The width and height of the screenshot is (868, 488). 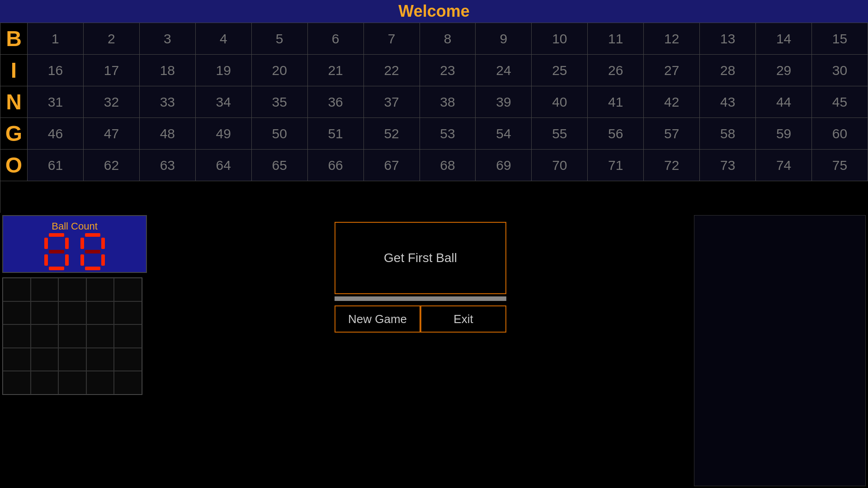 I want to click on action-buttons: New Game Exit, so click(x=420, y=319).